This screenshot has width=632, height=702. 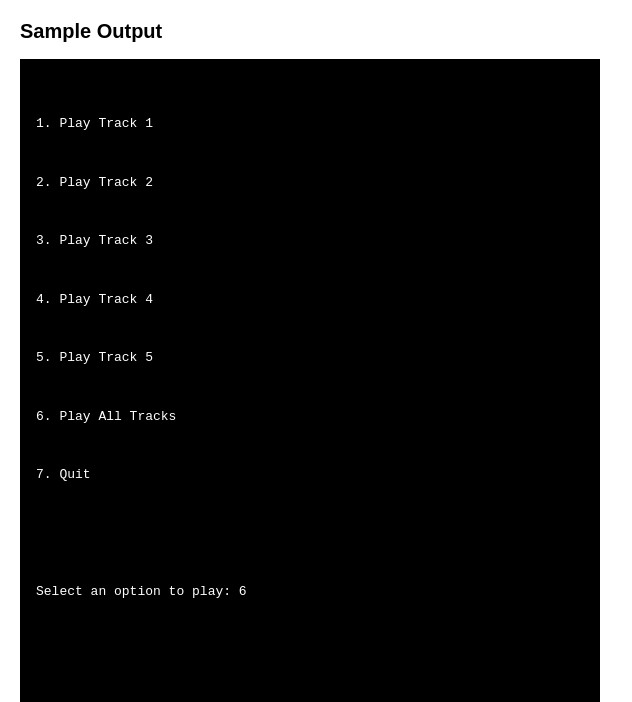 What do you see at coordinates (310, 300) in the screenshot?
I see `menu-item-4: 4. Play Track 4` at bounding box center [310, 300].